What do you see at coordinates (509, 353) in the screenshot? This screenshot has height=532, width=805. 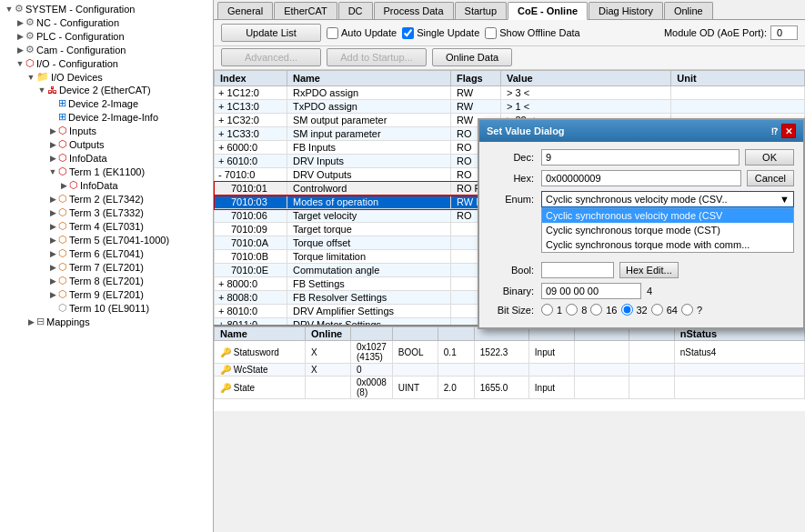 I see `bottom-table-row: 🔑 StatuswordX0x1027 (4135)BOOL0.11522.3I…` at bounding box center [509, 353].